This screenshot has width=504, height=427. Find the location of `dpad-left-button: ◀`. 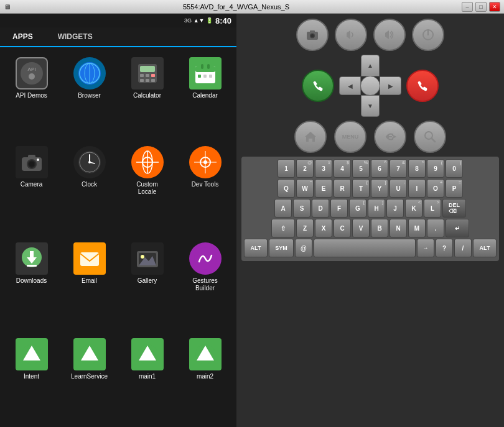

dpad-left-button: ◀ is located at coordinates (350, 86).